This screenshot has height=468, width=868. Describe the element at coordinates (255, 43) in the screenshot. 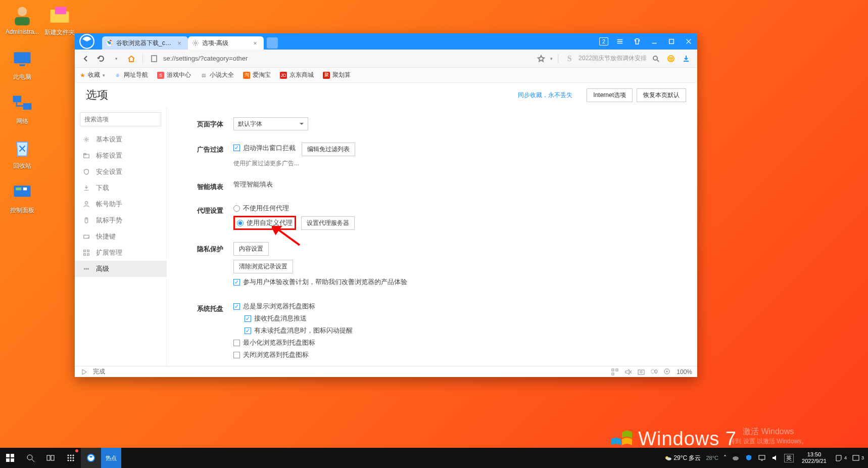

I see `tab-1-close-icon: ×` at that location.